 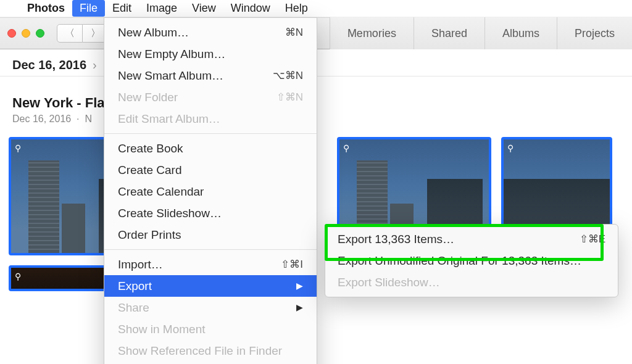 I want to click on close-window-button, so click(x=12, y=33).